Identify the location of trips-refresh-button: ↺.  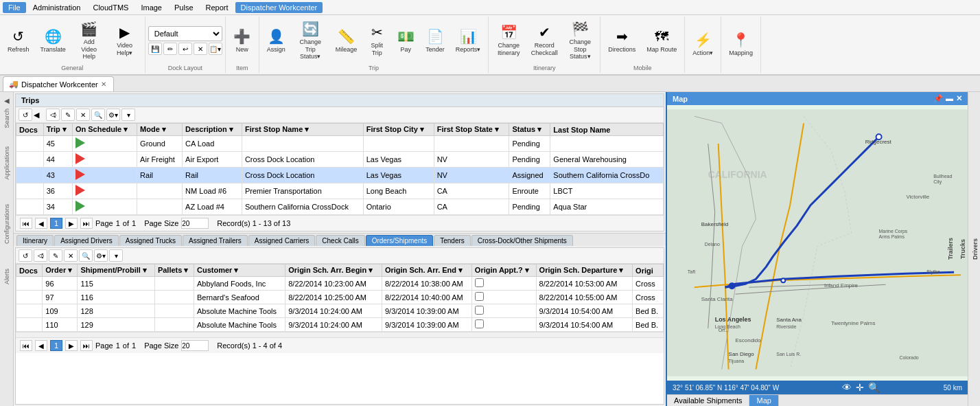
(25, 115).